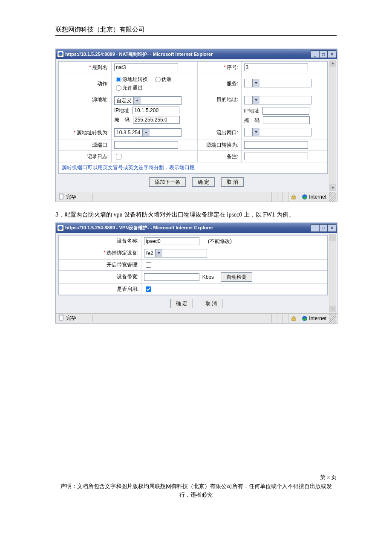 The image size is (392, 555). Describe the element at coordinates (123, 265) in the screenshot. I see `lbl-bw-mgmt: 开启带宽管理:` at that location.